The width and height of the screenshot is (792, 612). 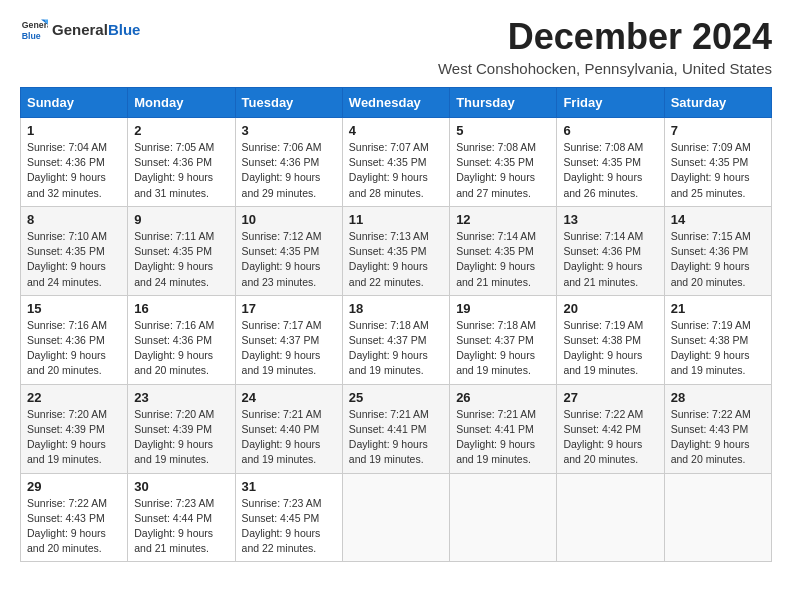 I want to click on day-info: Sunrise: 7:15 AM Sunset: 4:36 PM Dayligh…, so click(x=718, y=260).